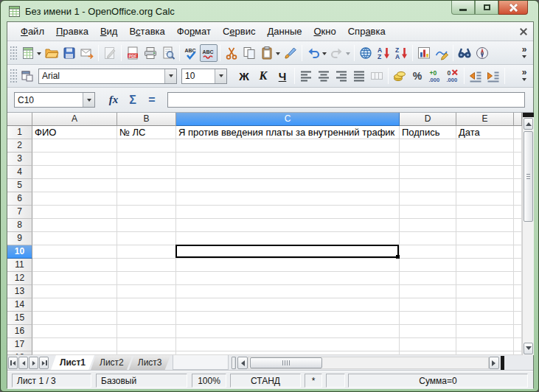 This screenshot has width=539, height=392. What do you see at coordinates (52, 53) in the screenshot?
I see `open-button` at bounding box center [52, 53].